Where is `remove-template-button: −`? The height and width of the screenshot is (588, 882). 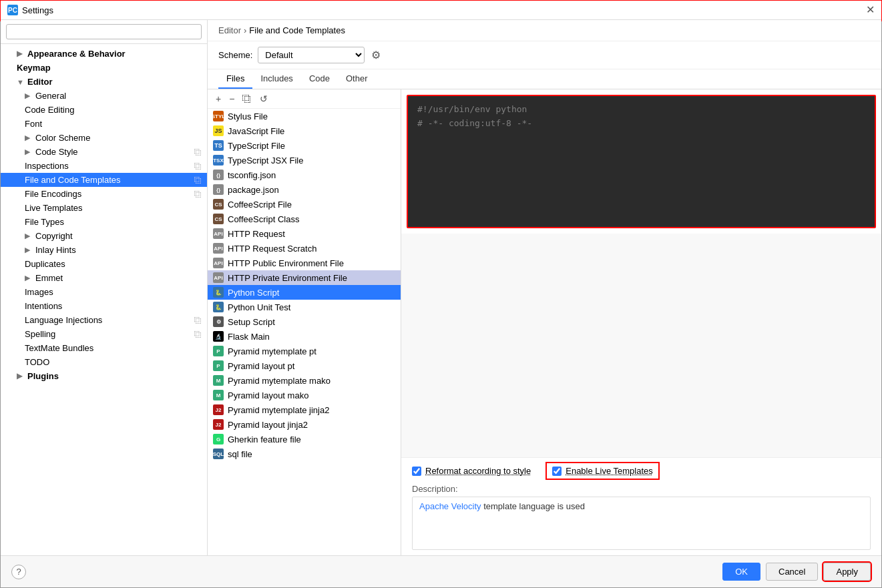
remove-template-button: − is located at coordinates (232, 99).